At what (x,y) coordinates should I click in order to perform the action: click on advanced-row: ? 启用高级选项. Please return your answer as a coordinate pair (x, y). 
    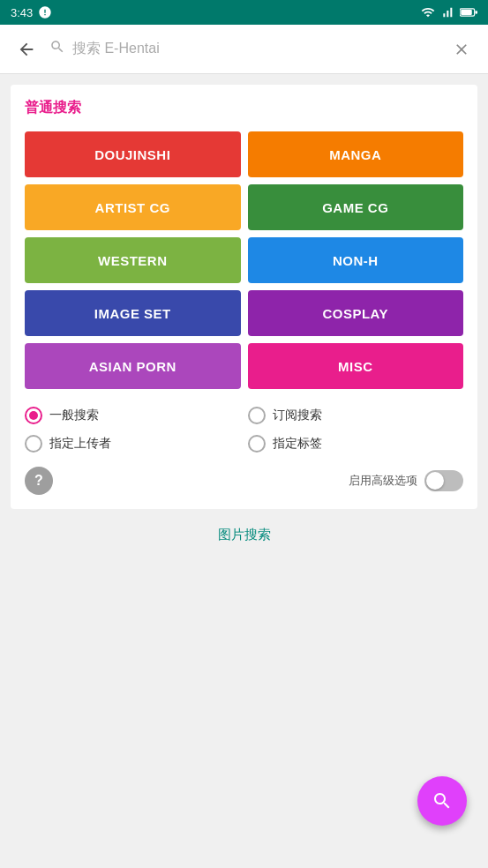
    Looking at the image, I should click on (244, 481).